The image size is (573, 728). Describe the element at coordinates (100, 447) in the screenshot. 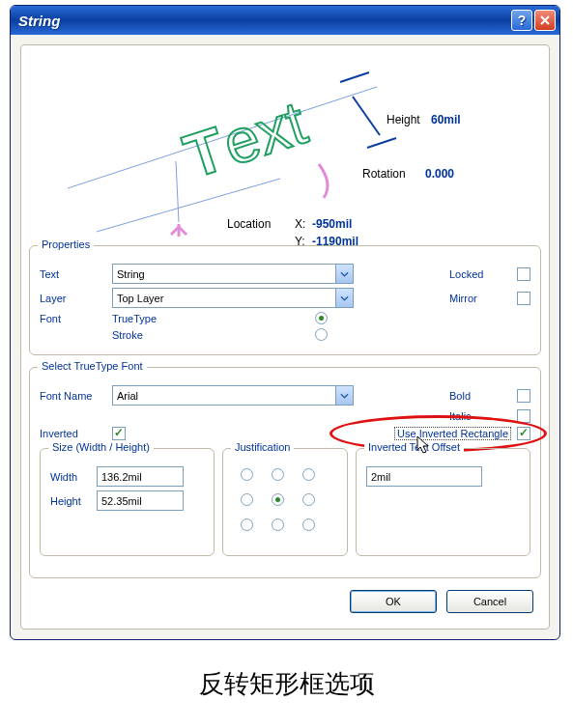

I see `size-group-title: Size (Width / Height)` at that location.